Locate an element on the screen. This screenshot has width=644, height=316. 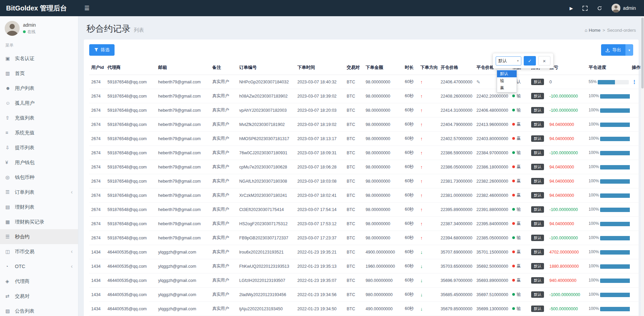
online-dot-icon is located at coordinates (24, 32).